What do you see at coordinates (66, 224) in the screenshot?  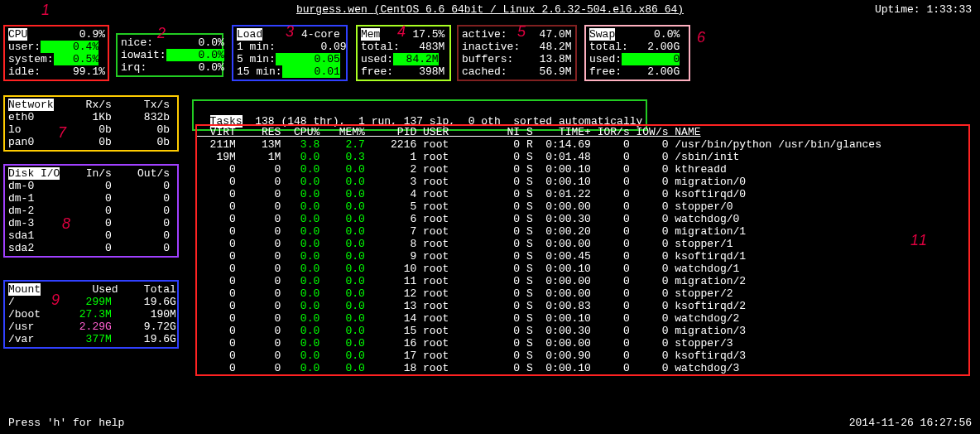 I see `annotation-8: 8` at bounding box center [66, 224].